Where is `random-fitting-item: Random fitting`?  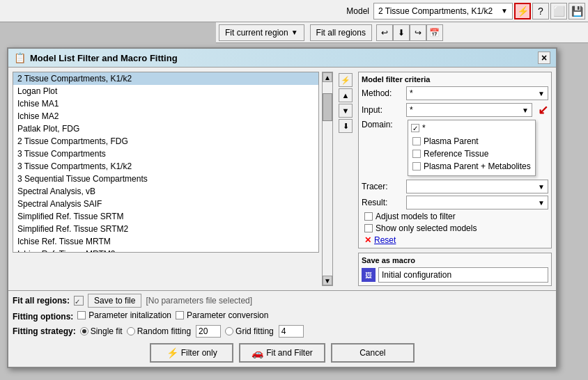
random-fitting-item: Random fitting is located at coordinates (174, 331).